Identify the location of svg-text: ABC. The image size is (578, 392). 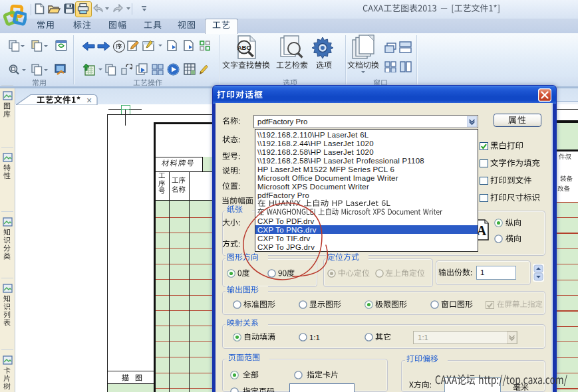
(245, 48).